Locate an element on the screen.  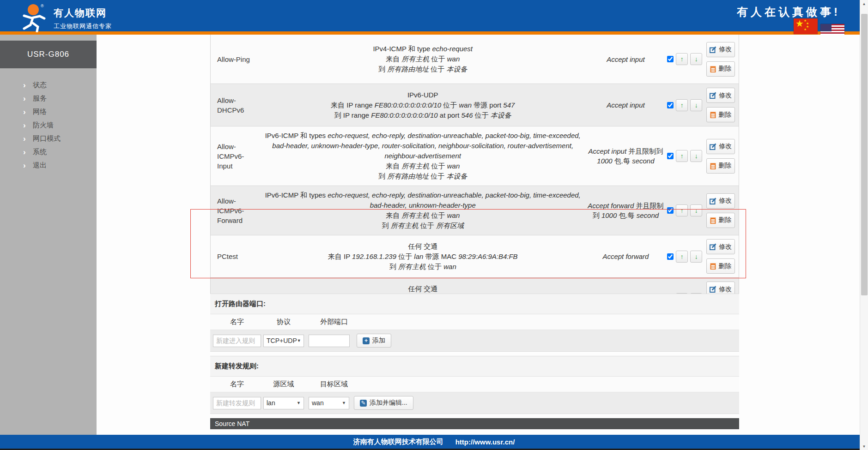
forward-rule-inputs: lan ▼ wan ▼ ✎ 添加并编辑... is located at coordinates (475, 403).